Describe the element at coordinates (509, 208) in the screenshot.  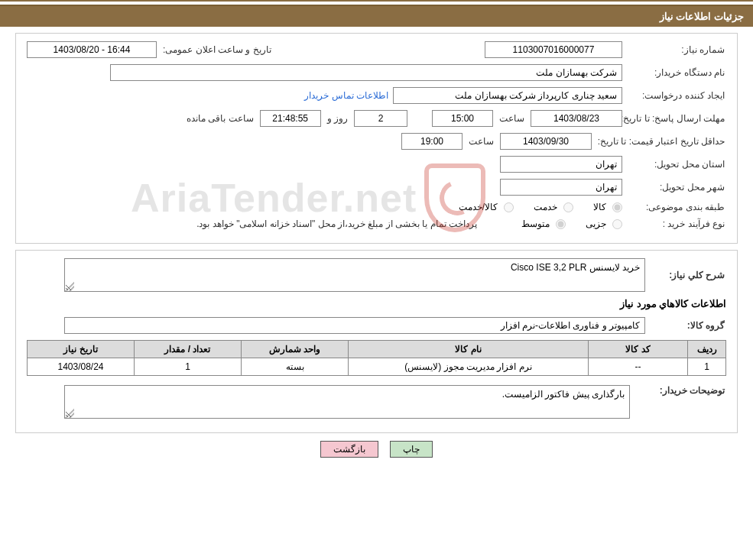
I see `radio-both-input` at that location.